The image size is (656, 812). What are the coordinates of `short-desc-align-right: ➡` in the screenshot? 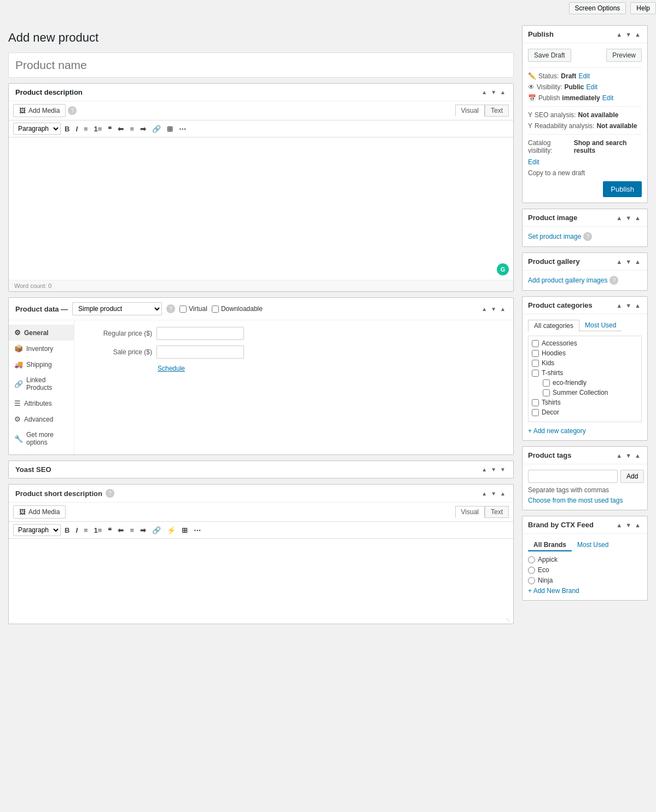 It's located at (143, 530).